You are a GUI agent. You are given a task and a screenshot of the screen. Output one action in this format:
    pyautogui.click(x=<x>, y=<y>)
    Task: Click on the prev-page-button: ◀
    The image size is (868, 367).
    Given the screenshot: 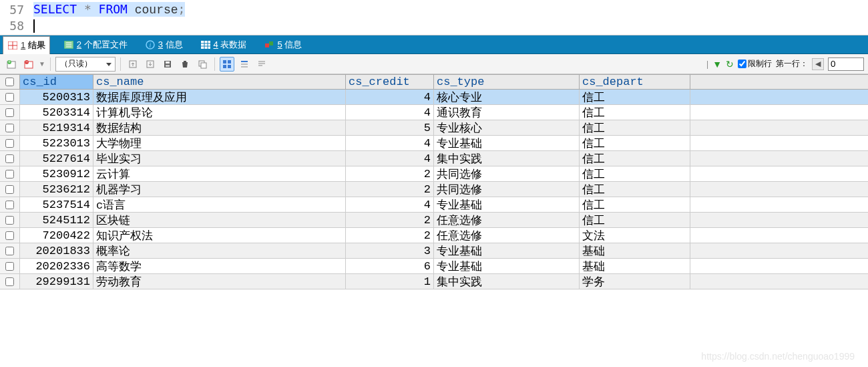 What is the action you would take?
    pyautogui.click(x=818, y=64)
    